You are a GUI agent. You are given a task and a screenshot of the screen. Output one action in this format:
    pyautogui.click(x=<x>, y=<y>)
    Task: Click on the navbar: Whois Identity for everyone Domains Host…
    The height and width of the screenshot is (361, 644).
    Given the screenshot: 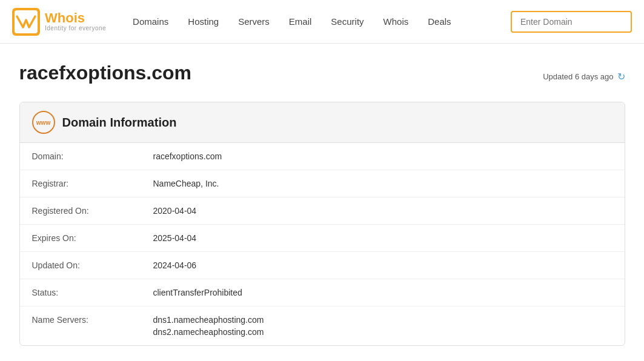 What is the action you would take?
    pyautogui.click(x=322, y=22)
    